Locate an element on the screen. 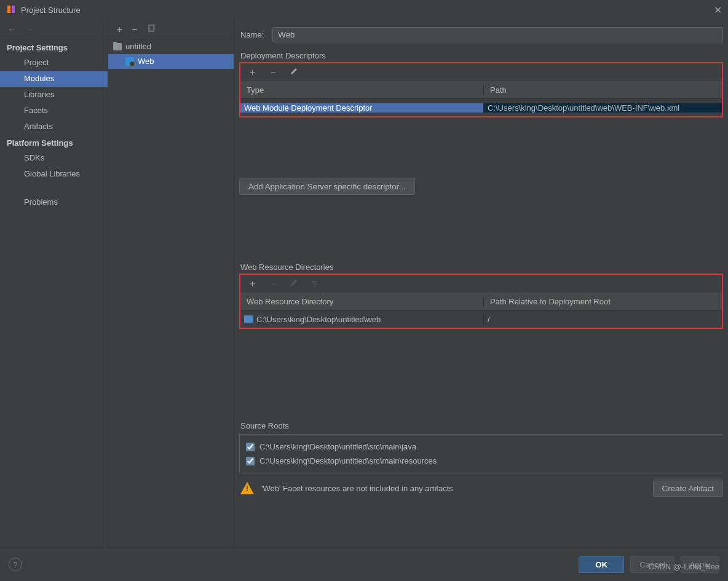  remove-icon: − is located at coordinates (135, 30).